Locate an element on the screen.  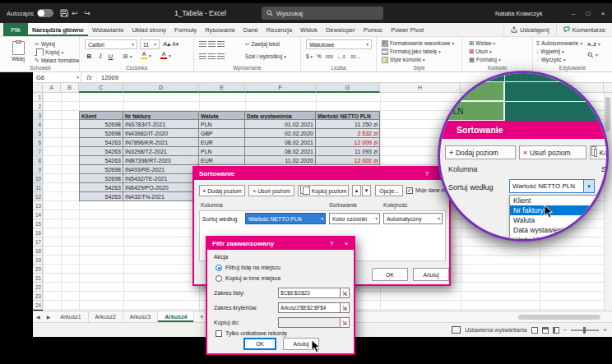
fill-button: ↓Wypełnij▾ is located at coordinates (560, 51).